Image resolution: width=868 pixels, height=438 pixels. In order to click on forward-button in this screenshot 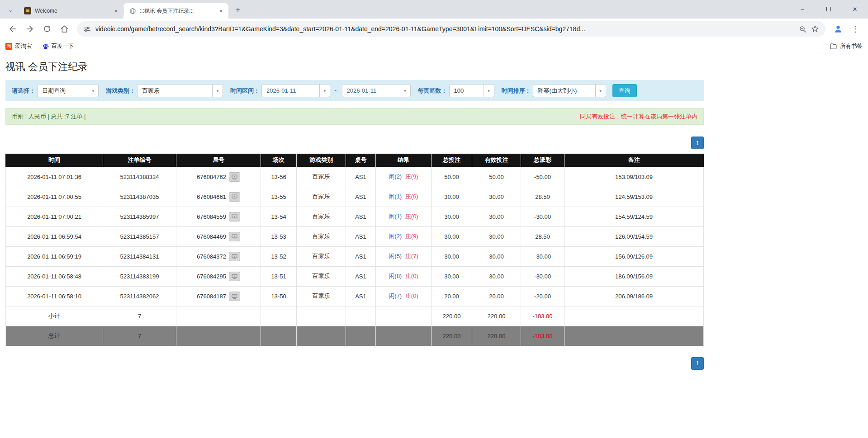, I will do `click(30, 29)`.